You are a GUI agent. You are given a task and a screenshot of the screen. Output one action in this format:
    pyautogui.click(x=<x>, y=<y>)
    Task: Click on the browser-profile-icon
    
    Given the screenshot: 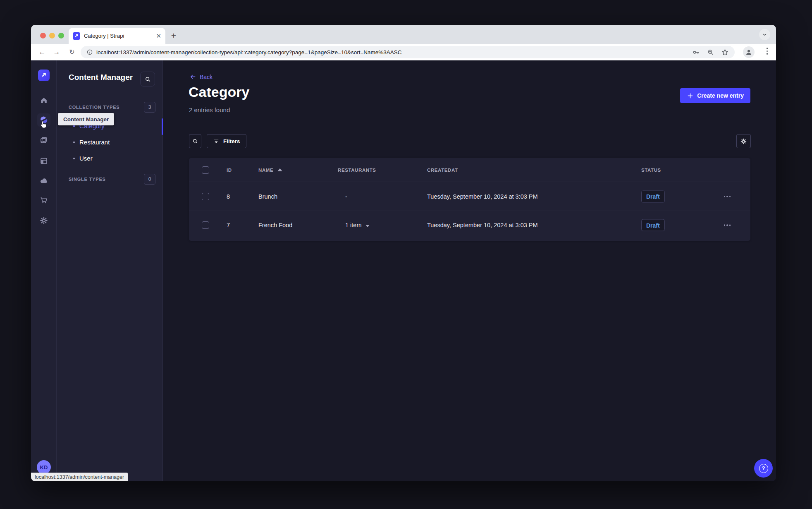 What is the action you would take?
    pyautogui.click(x=749, y=52)
    